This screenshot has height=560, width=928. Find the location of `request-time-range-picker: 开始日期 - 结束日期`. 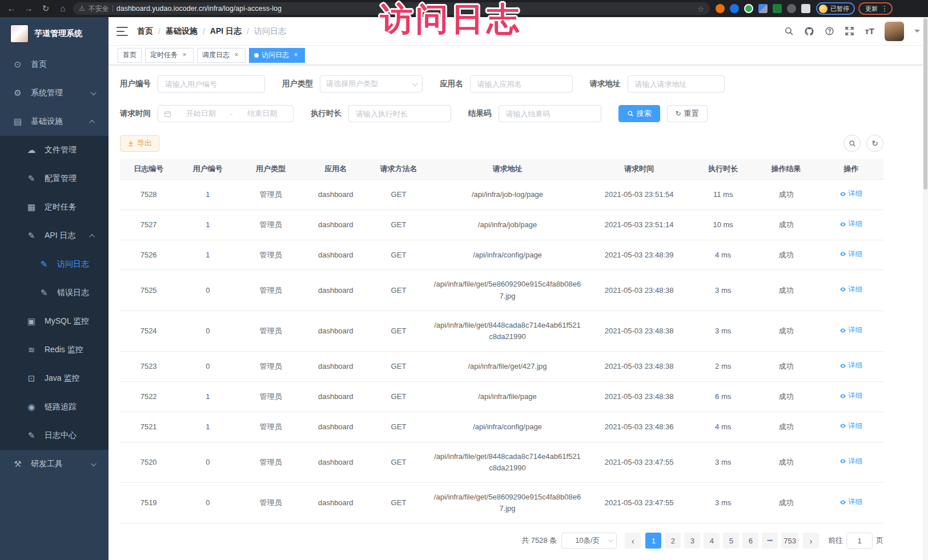

request-time-range-picker: 开始日期 - 结束日期 is located at coordinates (226, 114).